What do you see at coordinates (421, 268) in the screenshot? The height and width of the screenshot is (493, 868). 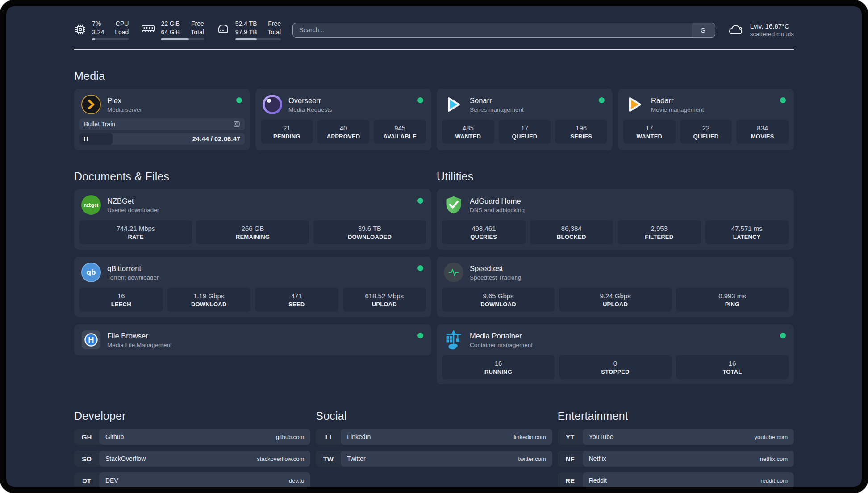 I see `qbittorrent-status-dot` at bounding box center [421, 268].